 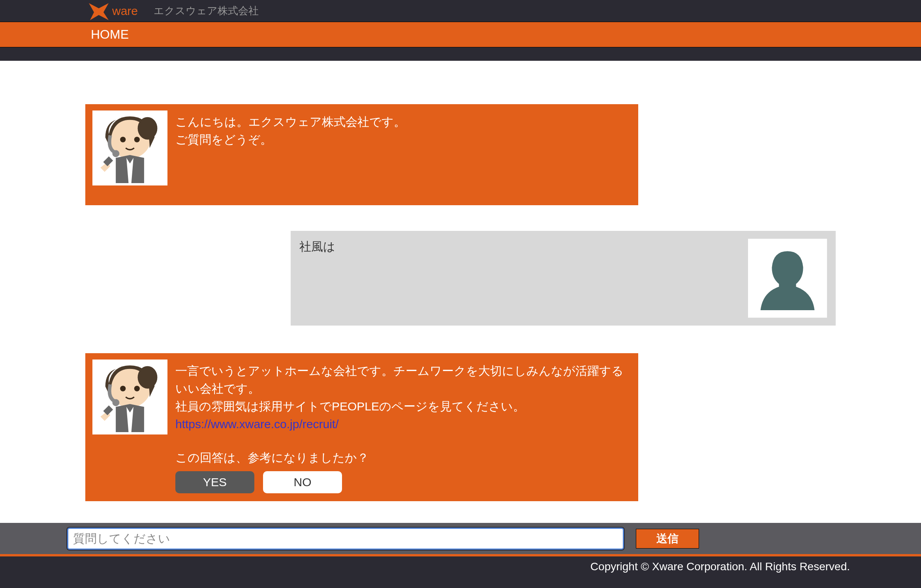 What do you see at coordinates (291, 148) in the screenshot?
I see `bot-message-text: こんにちは。エクスウェア株式会社です。 ご質問をどうぞ。` at bounding box center [291, 148].